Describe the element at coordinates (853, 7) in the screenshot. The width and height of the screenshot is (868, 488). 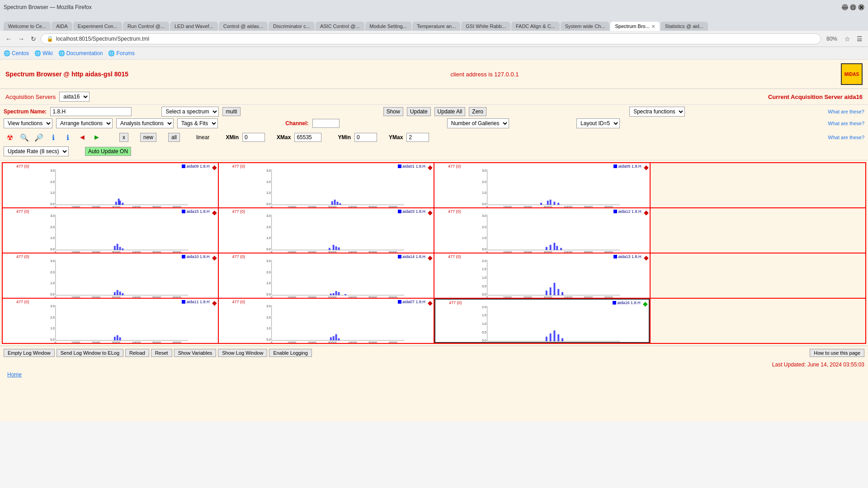
I see `maximize-button: □` at that location.